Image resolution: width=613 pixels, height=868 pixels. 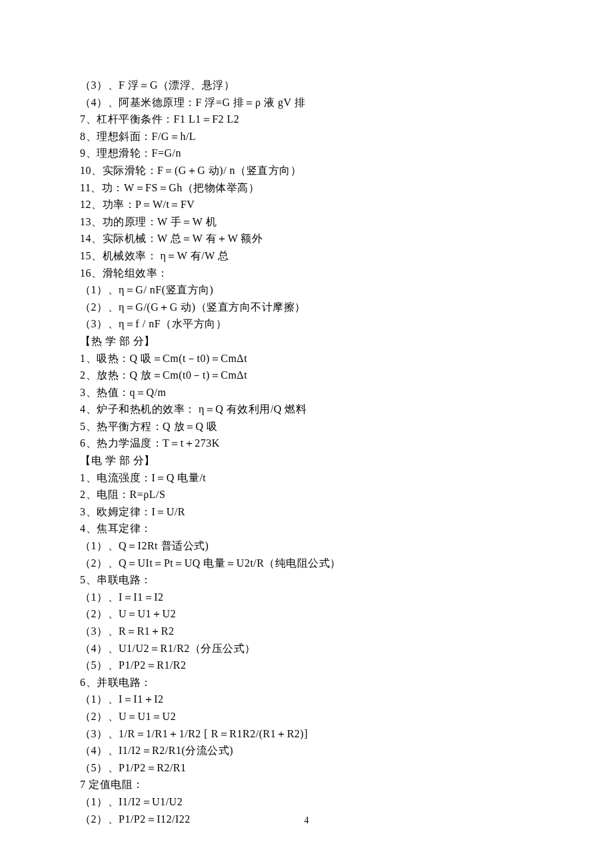 I want to click on text-line: 1、吸热：Q 吸＝Cm(t－t0)＝CmΔt, so click(x=306, y=359).